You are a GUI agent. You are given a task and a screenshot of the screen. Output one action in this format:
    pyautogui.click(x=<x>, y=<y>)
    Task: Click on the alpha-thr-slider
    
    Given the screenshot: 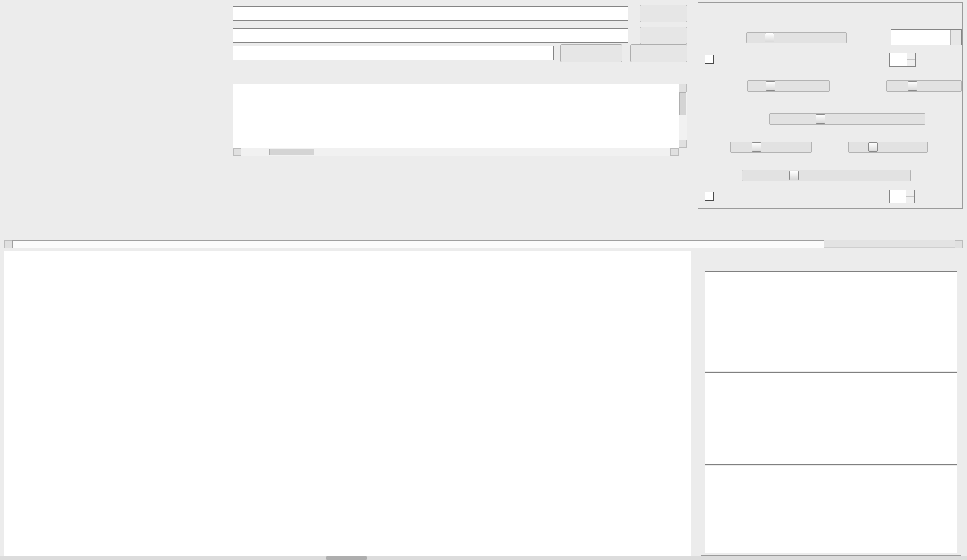 What is the action you would take?
    pyautogui.click(x=771, y=147)
    